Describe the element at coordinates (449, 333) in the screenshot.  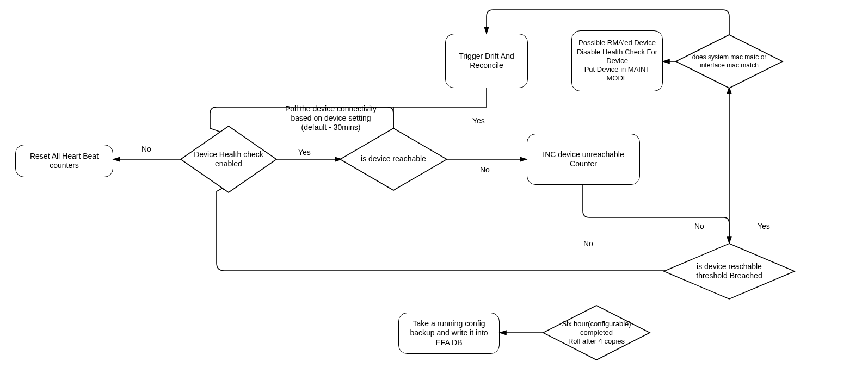
I see `node-take-backup: Take a running config backup and write i…` at that location.